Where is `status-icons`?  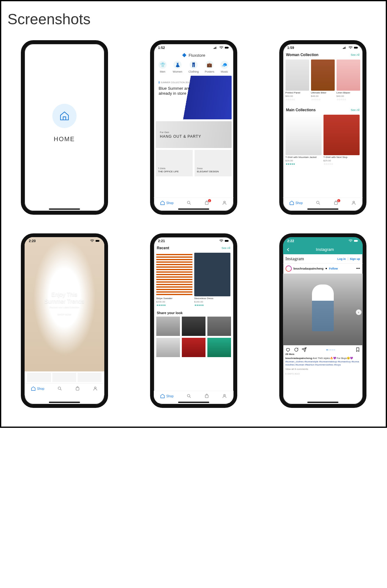 status-icons is located at coordinates (353, 241).